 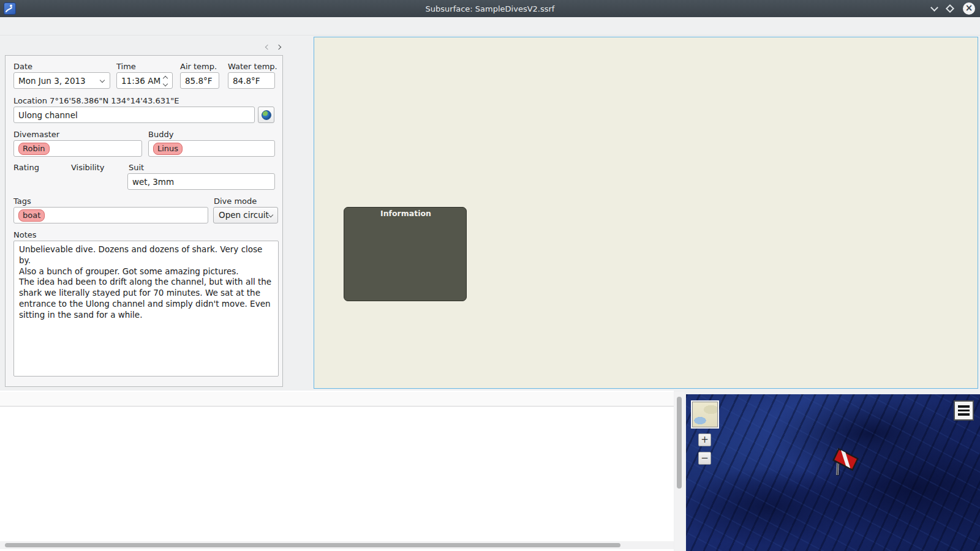 I want to click on dive-list-header, so click(x=337, y=399).